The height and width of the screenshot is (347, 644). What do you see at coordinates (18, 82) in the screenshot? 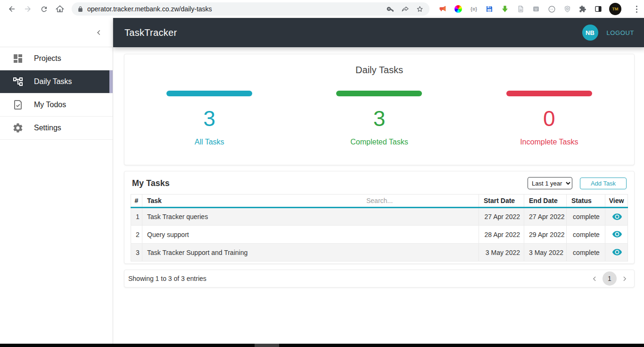
I see `account-tree-icon` at bounding box center [18, 82].